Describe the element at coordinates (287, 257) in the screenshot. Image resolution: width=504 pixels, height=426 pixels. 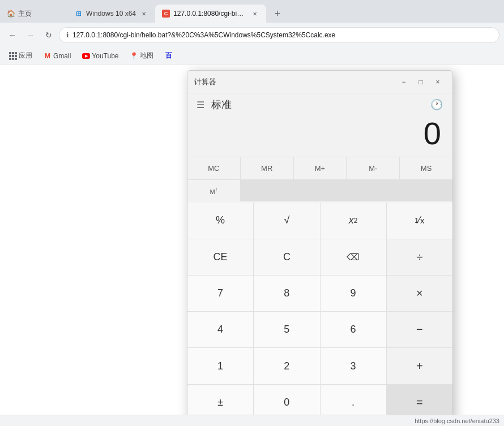
I see `calc-c-button: C` at that location.